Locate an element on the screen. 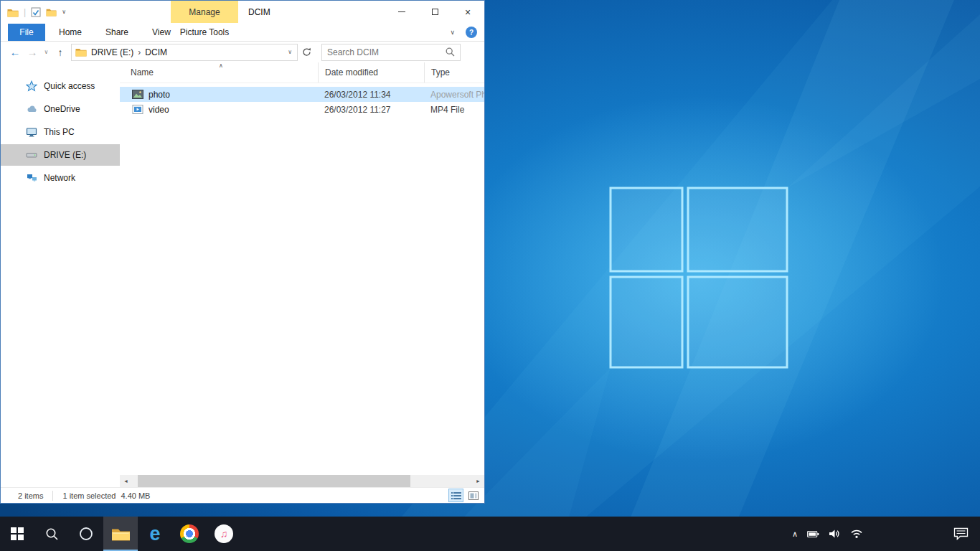 The height and width of the screenshot is (551, 980). file-date-modified: 26/03/2012 11:27 is located at coordinates (371, 110).